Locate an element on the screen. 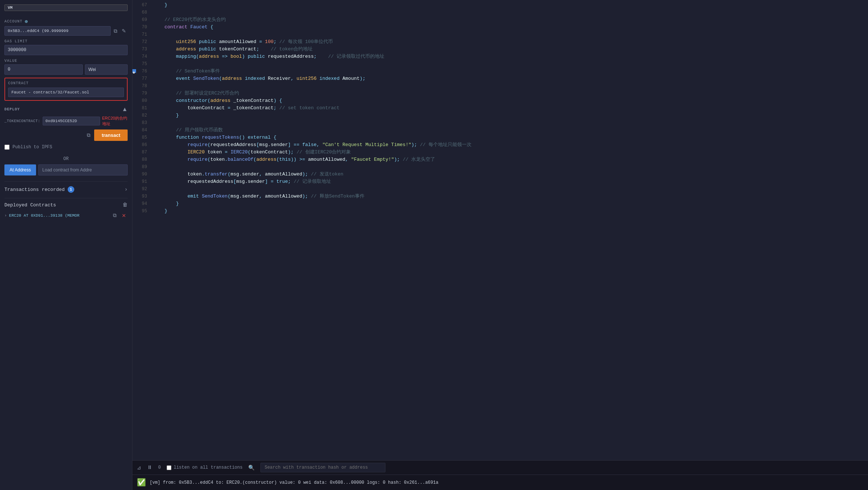 The image size is (868, 490). value-section-label: VALUE is located at coordinates (66, 61).